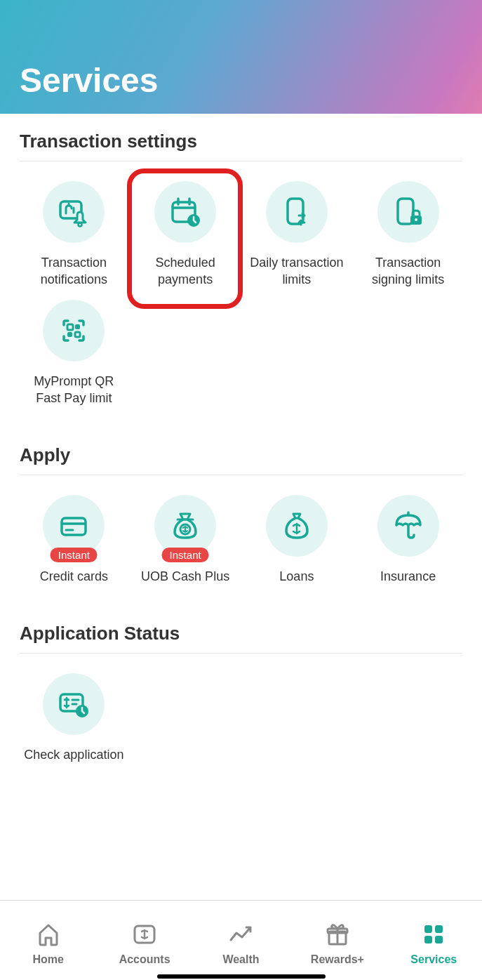 This screenshot has width=482, height=980. I want to click on phone-transfer-icon, so click(297, 212).